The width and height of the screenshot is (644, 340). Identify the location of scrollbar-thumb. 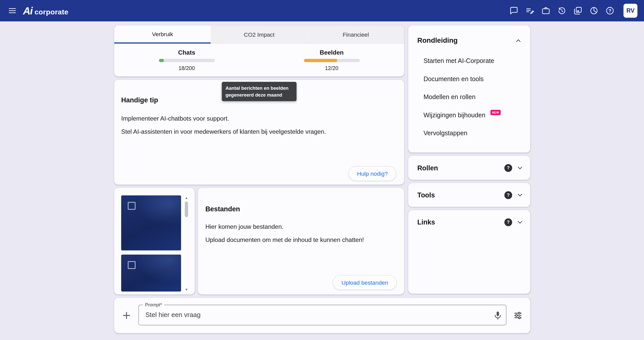
(186, 209).